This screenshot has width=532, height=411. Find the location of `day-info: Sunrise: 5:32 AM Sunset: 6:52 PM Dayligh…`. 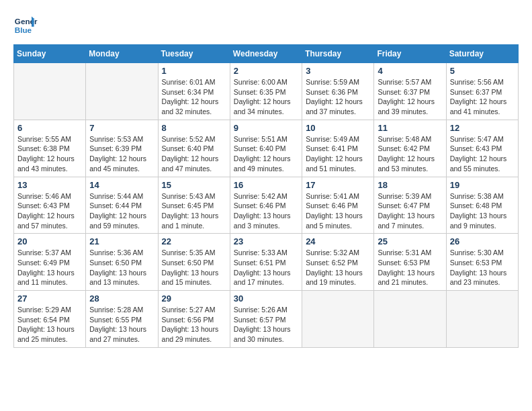

day-info: Sunrise: 5:32 AM Sunset: 6:52 PM Dayligh… is located at coordinates (338, 267).